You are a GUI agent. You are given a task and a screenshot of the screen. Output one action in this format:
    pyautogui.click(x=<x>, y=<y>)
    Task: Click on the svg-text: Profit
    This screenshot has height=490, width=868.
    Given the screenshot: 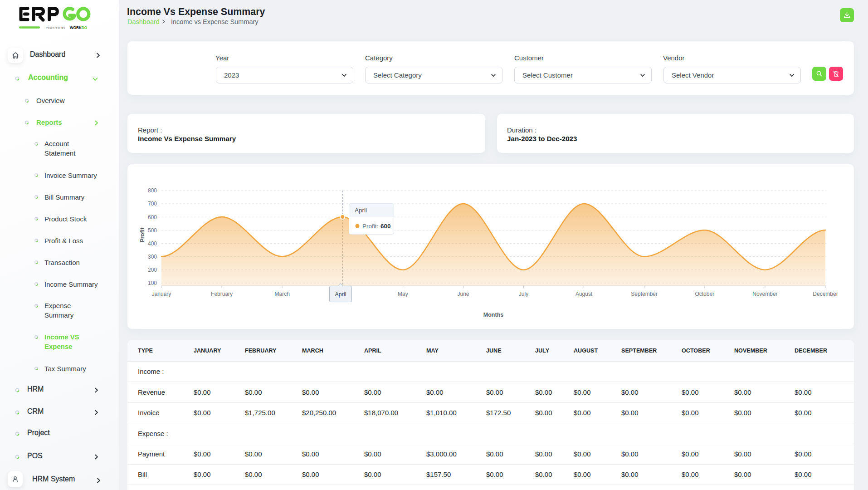 What is the action you would take?
    pyautogui.click(x=142, y=235)
    